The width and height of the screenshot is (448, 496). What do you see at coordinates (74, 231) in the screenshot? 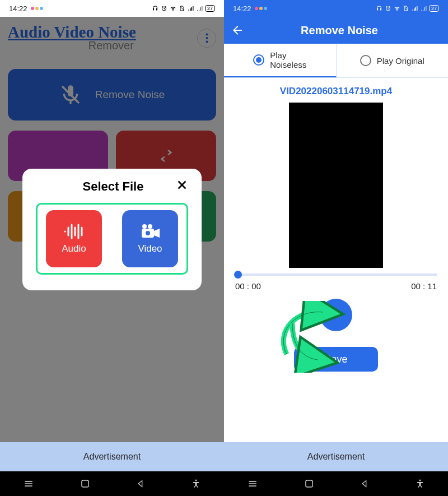
I see `audio-wave-icon` at bounding box center [74, 231].